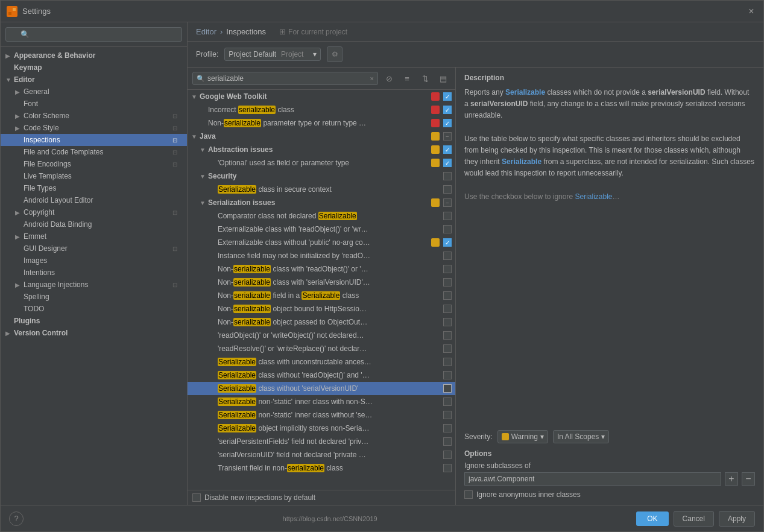 The height and width of the screenshot is (532, 764). Describe the element at coordinates (94, 104) in the screenshot. I see `sidebar-item-font: Font` at that location.